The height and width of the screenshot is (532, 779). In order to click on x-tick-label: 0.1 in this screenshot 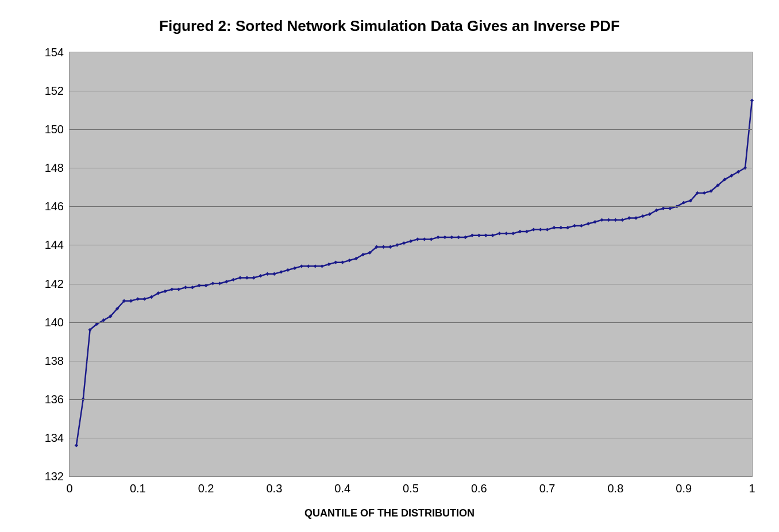, I will do `click(138, 488)`.